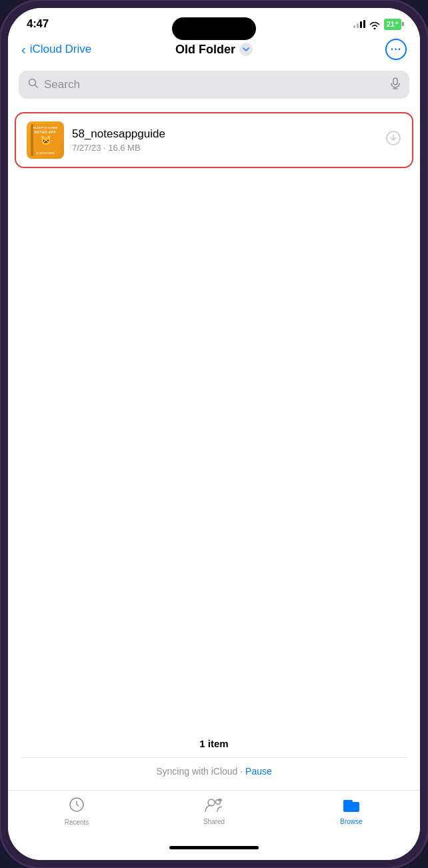  I want to click on item-count-area: 1 item Syncing with iCloud · Pause, so click(214, 757).